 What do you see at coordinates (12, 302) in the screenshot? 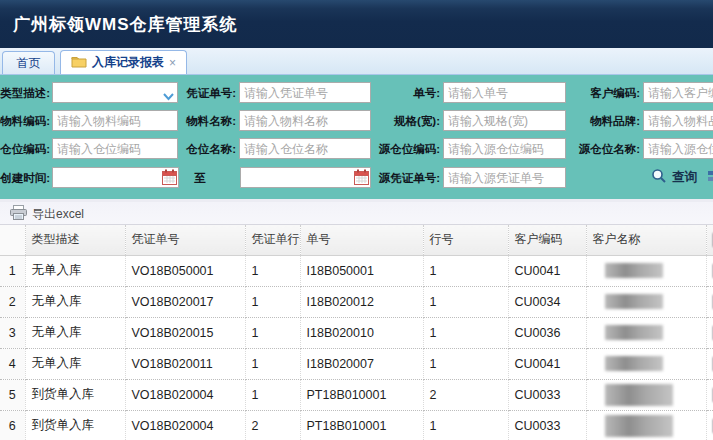
I see `row-number: 2` at bounding box center [12, 302].